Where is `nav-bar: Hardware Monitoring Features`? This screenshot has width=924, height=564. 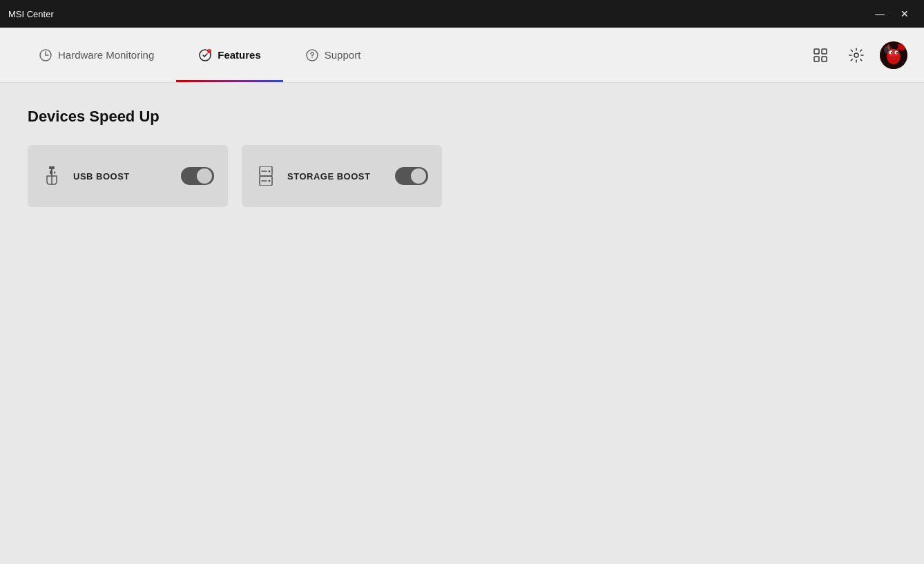
nav-bar: Hardware Monitoring Features is located at coordinates (462, 55).